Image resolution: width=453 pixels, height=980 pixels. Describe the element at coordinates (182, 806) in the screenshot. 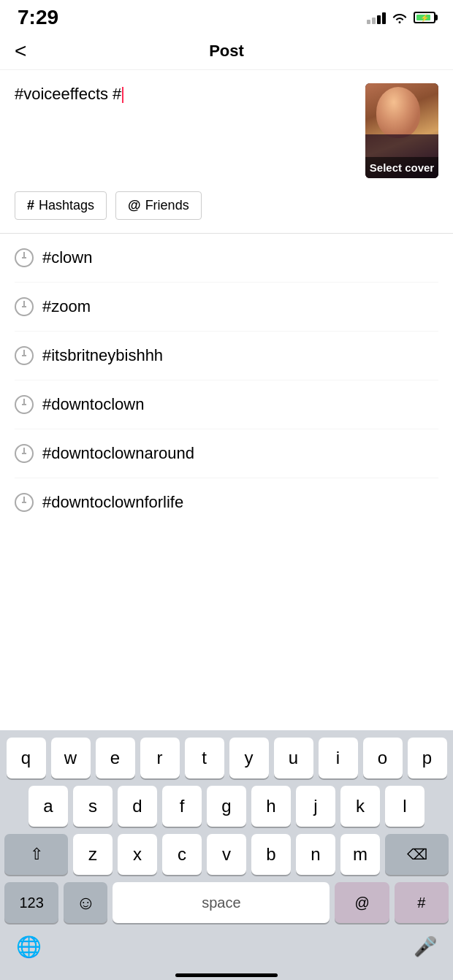

I see `key-f: f` at that location.